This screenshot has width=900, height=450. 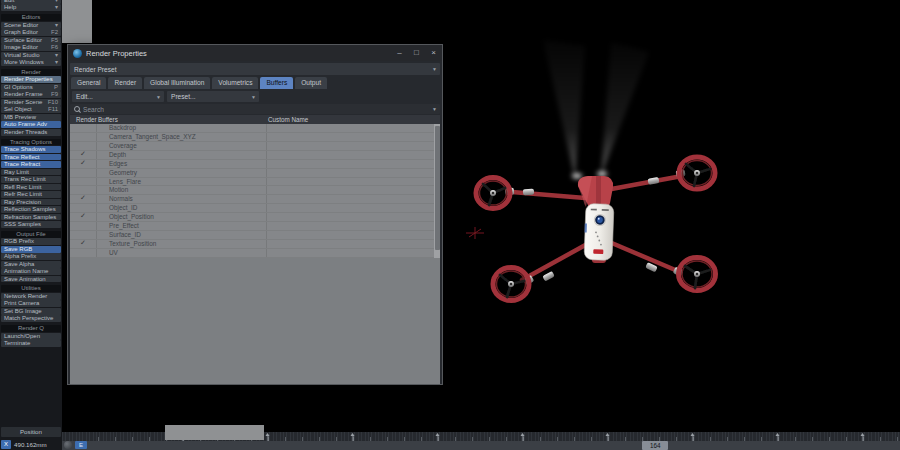 What do you see at coordinates (31, 142) in the screenshot?
I see `sidebar-item: Tracing Options` at bounding box center [31, 142].